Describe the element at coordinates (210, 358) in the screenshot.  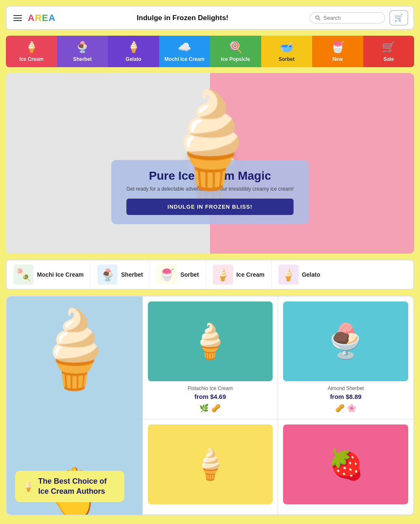
I see `product-card-pistachio: 🍦 Pistachio Ice Cream from $4.69 🌿 🥜` at that location.